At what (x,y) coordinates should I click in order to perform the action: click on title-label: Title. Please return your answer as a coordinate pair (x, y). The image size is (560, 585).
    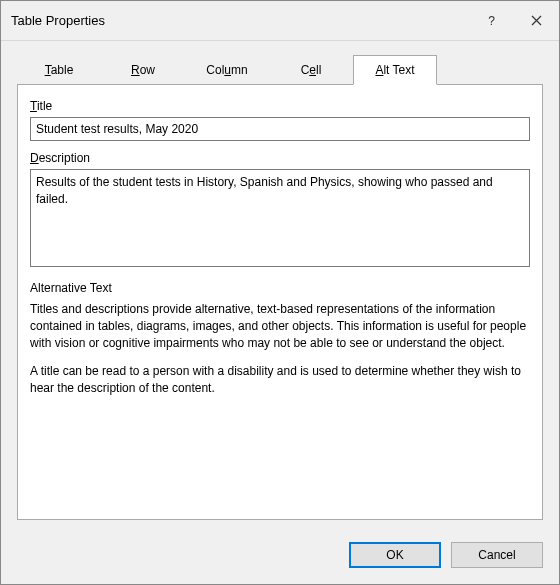
    Looking at the image, I should click on (280, 106).